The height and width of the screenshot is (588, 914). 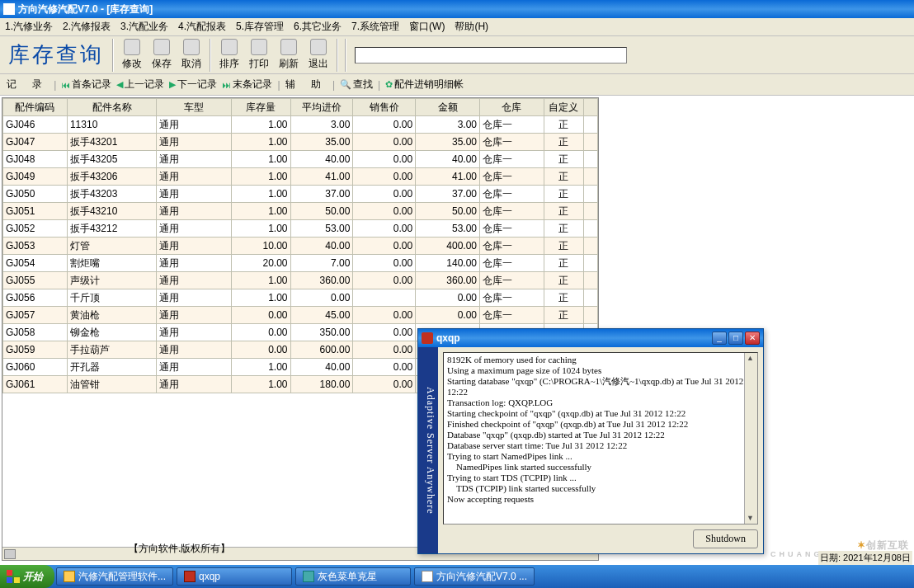 What do you see at coordinates (35, 107) in the screenshot?
I see `col-header: 配件编码` at bounding box center [35, 107].